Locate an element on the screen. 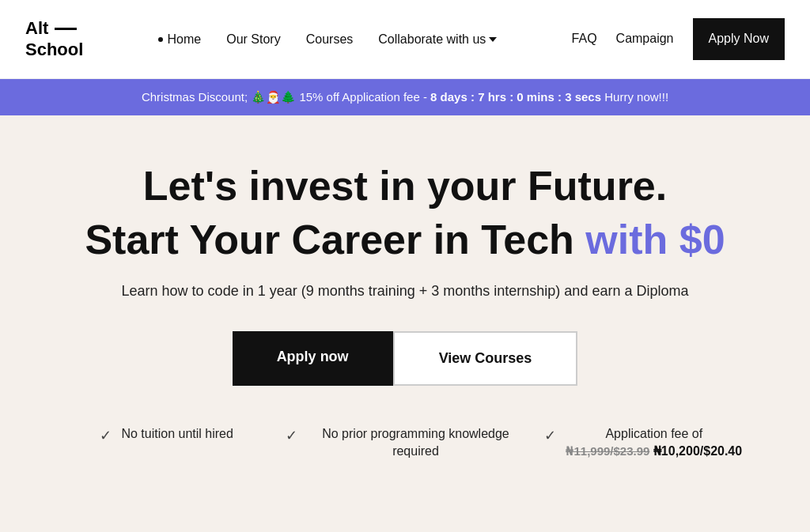 The width and height of the screenshot is (810, 532). promo-banner: Christmas Discount; 🎄🎅🌲 15% off Applicat… is located at coordinates (405, 97).